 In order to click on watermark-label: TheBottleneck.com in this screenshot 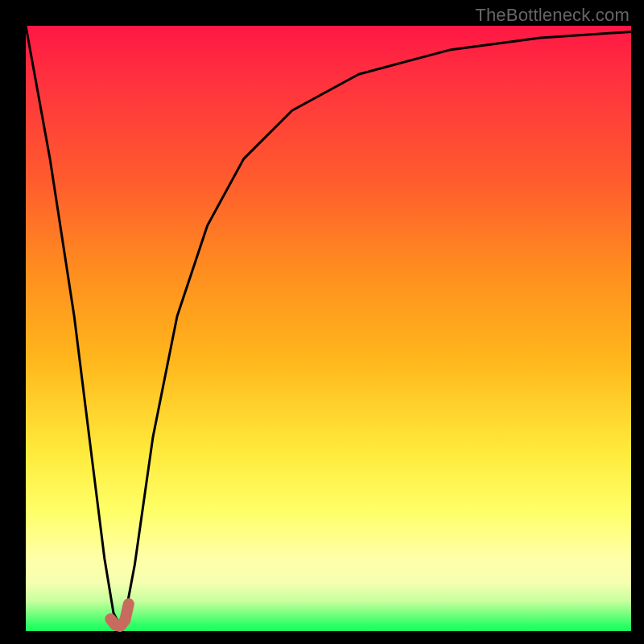, I will do `click(552, 15)`.